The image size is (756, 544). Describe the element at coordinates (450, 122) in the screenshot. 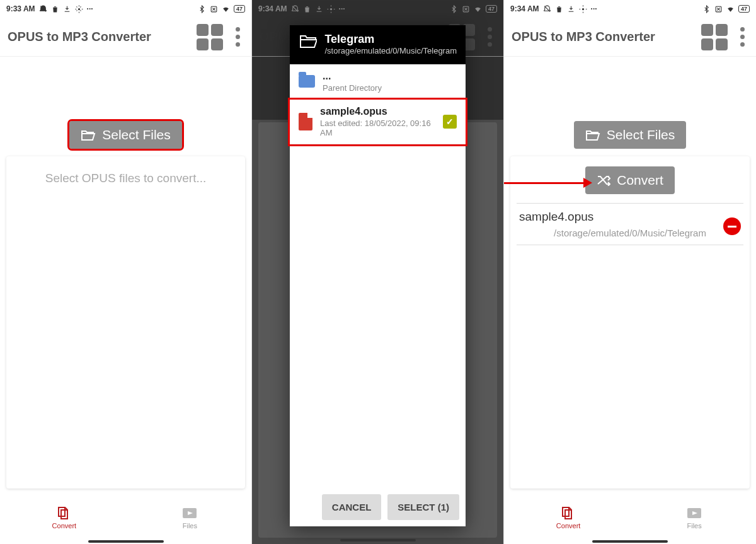

I see `checkbox-checked-icon: ✓` at that location.